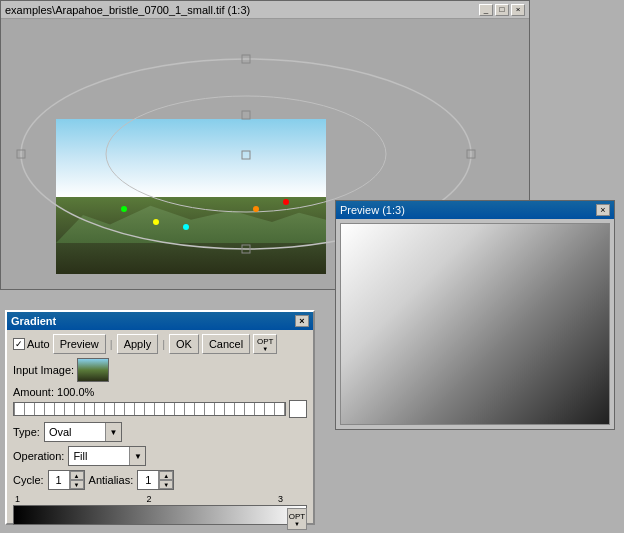 The height and width of the screenshot is (533, 624). I want to click on auto-checkbox-label: ✓ Auto, so click(32, 344).